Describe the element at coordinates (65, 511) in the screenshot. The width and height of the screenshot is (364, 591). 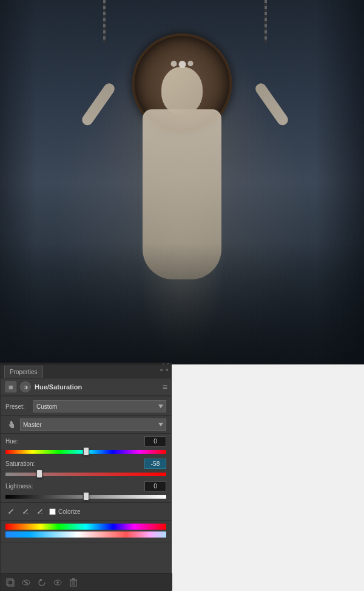
I see `colorize-checkbox-group: Colorize` at that location.